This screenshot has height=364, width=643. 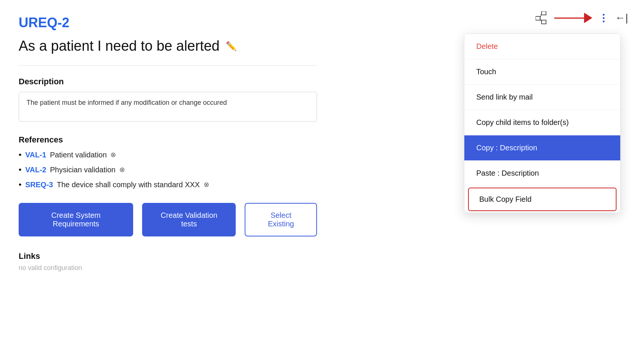 What do you see at coordinates (168, 262) in the screenshot?
I see `links-section: Links no valid configuration` at bounding box center [168, 262].